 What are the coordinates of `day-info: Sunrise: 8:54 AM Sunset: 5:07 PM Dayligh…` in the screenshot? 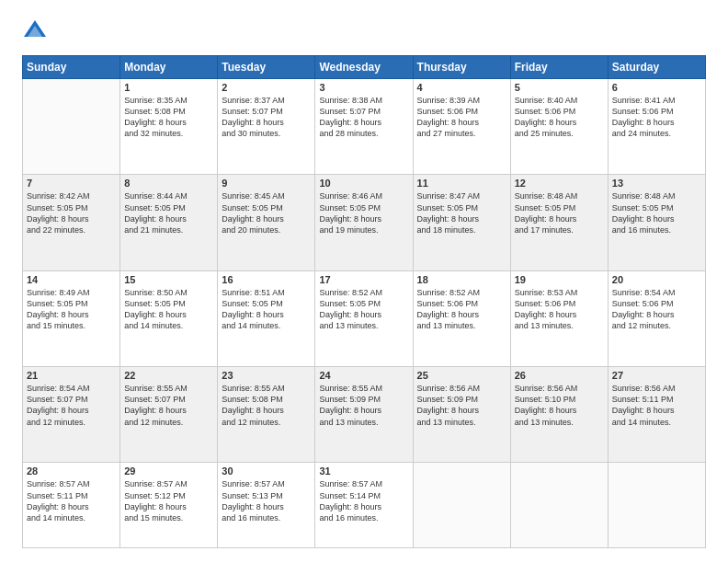 It's located at (72, 405).